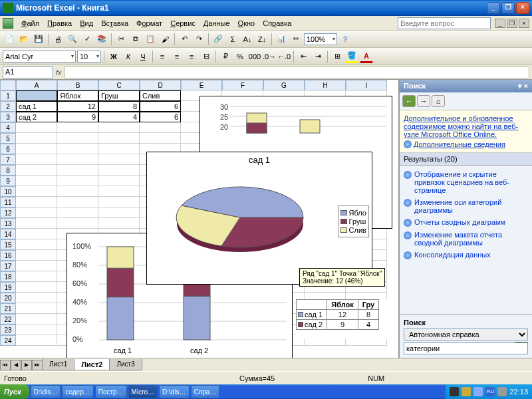 The image size is (532, 399). What do you see at coordinates (136, 39) in the screenshot?
I see `copy-button: ⧉` at bounding box center [136, 39].